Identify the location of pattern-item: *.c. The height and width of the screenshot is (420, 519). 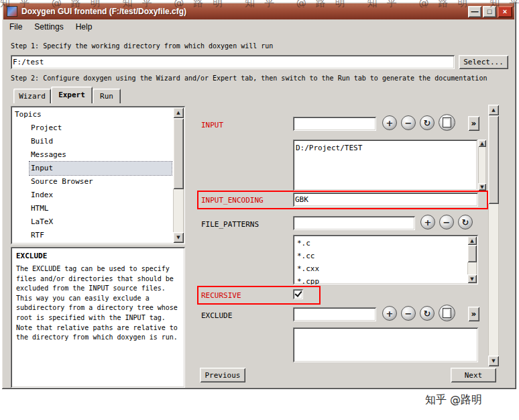
(381, 243).